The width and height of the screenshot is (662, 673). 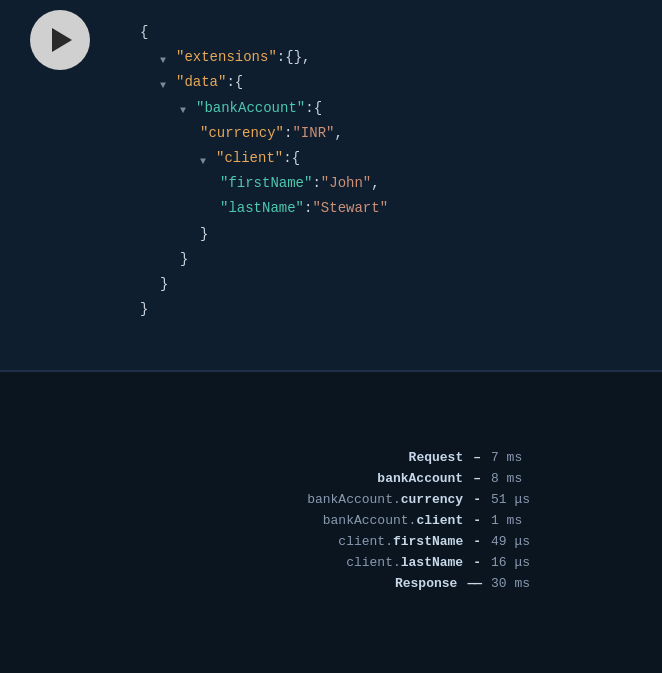 What do you see at coordinates (516, 542) in the screenshot?
I see `timing-value: 49 μs` at bounding box center [516, 542].